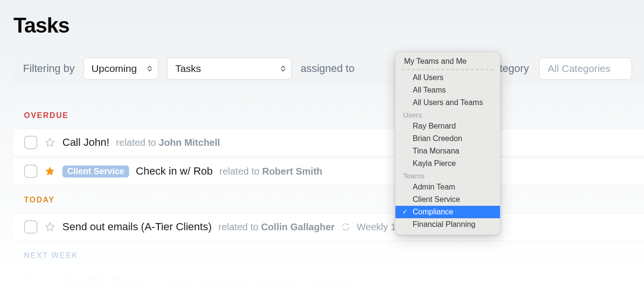  Describe the element at coordinates (329, 255) in the screenshot. I see `section-header-next-week: Next Week` at that location.